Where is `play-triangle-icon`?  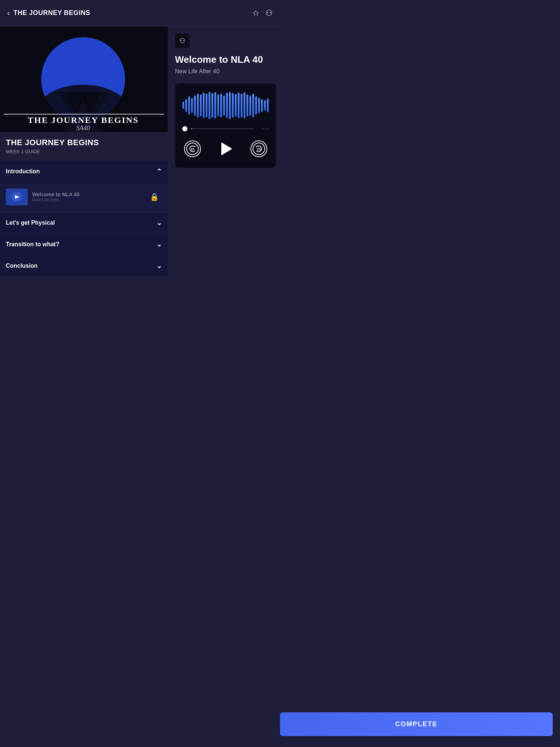
play-triangle-icon is located at coordinates (227, 149).